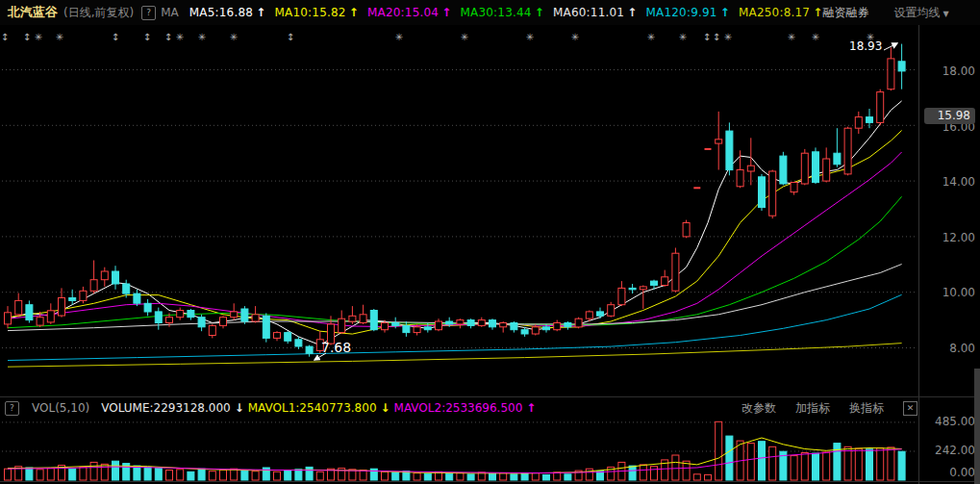  I want to click on switch-indicator-link: 换指标, so click(867, 408).